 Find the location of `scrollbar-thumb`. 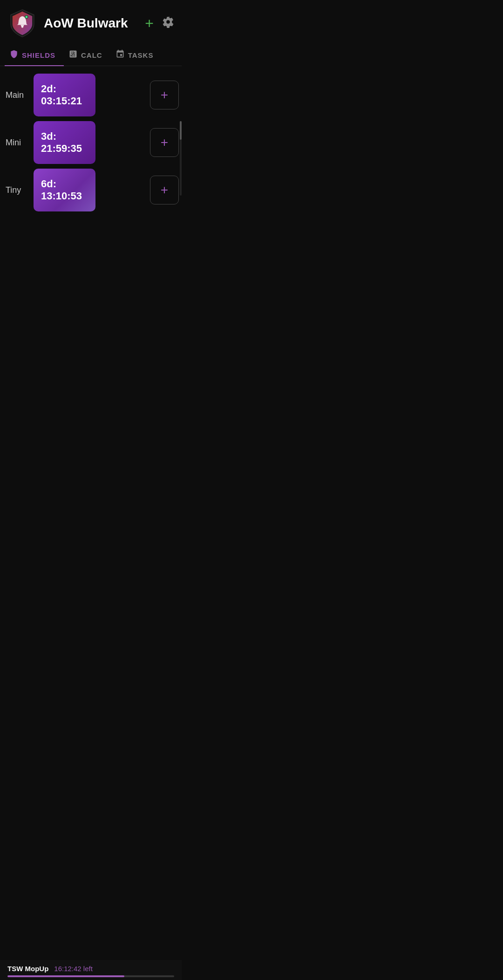

scrollbar-thumb is located at coordinates (181, 130).